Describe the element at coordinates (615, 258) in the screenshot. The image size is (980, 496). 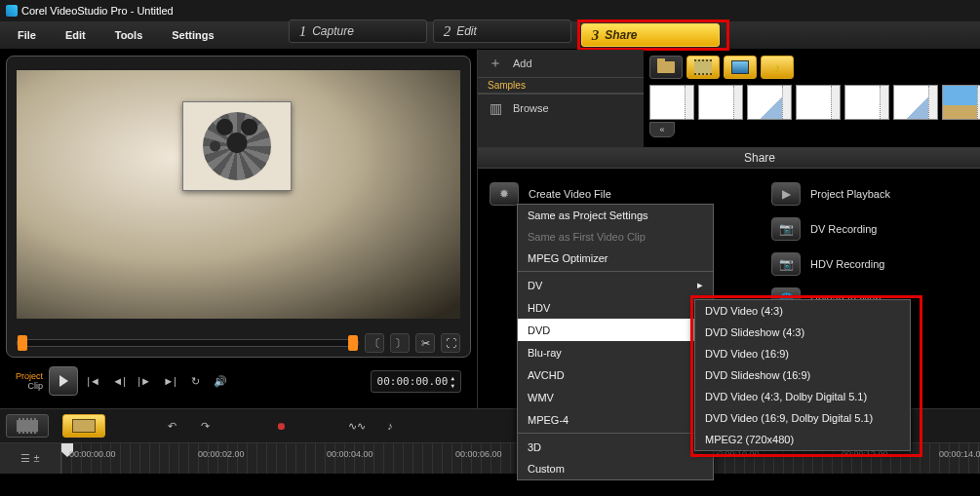
I see `menu-mpeg-optimizer: MPEG Optimizer` at that location.